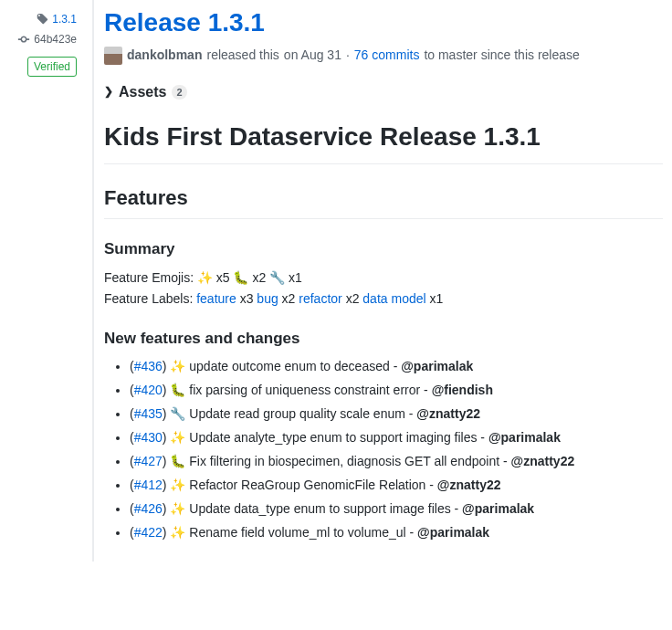 This screenshot has height=630, width=672. Describe the element at coordinates (396, 486) in the screenshot. I see `list-item: (#412) ✨ Refactor ReaGroup GenomicFile R…` at that location.